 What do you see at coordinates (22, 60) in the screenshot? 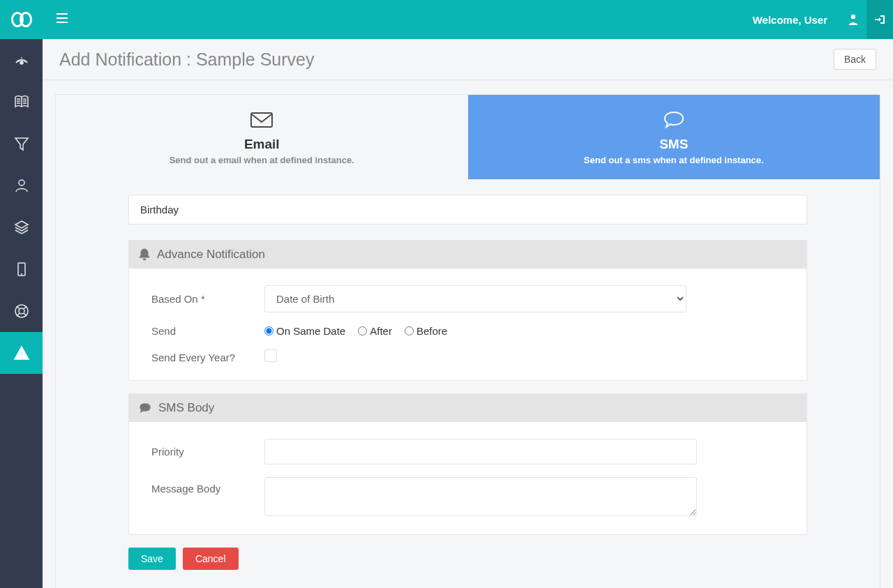
I see `dashboard-icon` at bounding box center [22, 60].